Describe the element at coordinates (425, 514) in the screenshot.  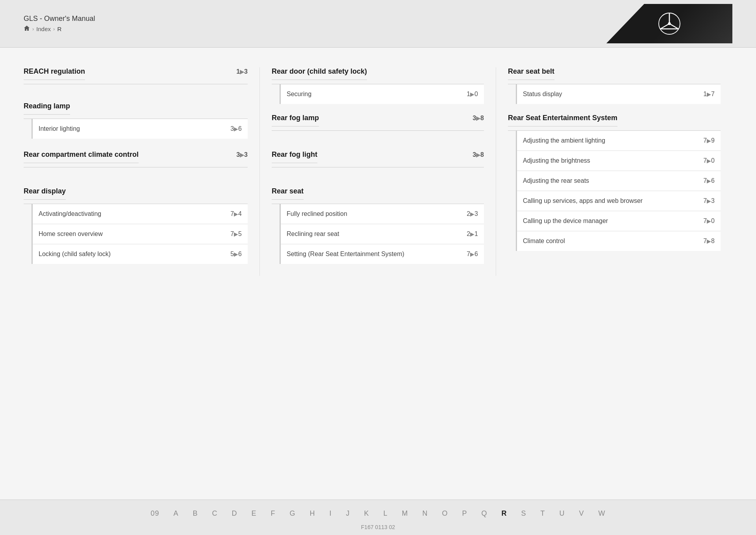
I see `alpha-n: N` at that location.